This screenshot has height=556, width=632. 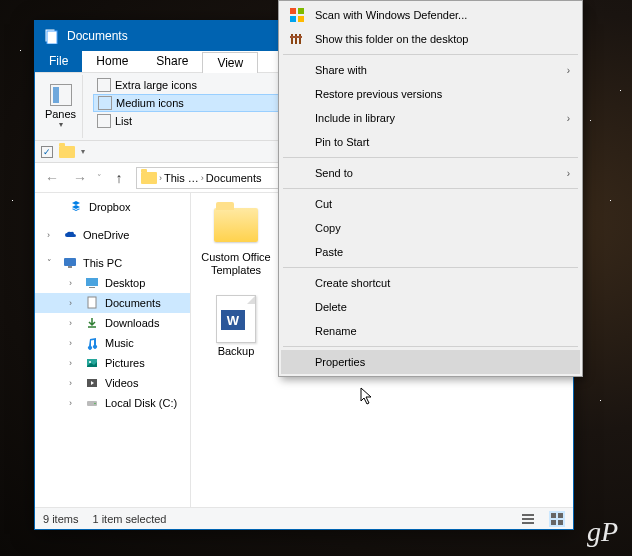 What do you see at coordinates (70, 263) in the screenshot?
I see `computer-icon` at bounding box center [70, 263].